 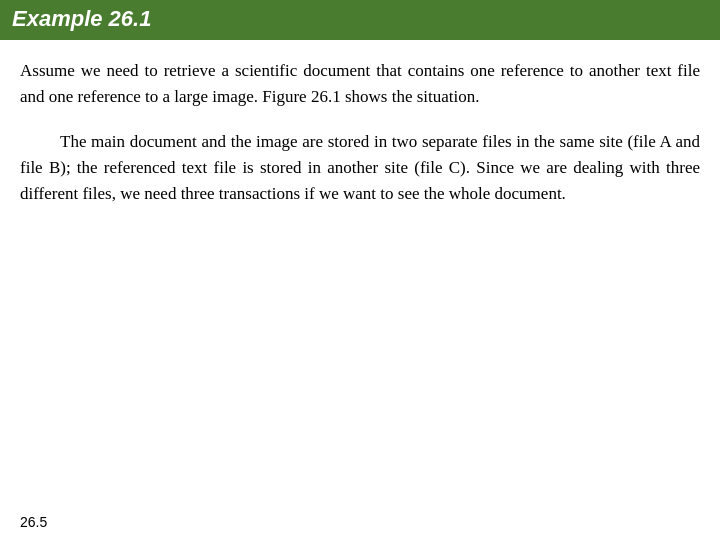 I want to click on paragraph-2: The main document and the image are stor…, so click(x=360, y=168).